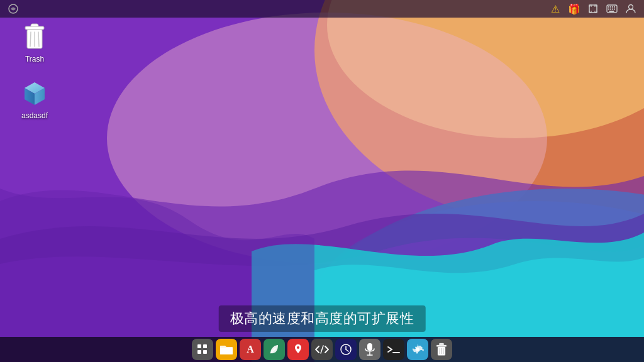 The width and height of the screenshot is (644, 362). Describe the element at coordinates (35, 99) in the screenshot. I see `asdasdf-icon-desktop: asdasdf` at that location.